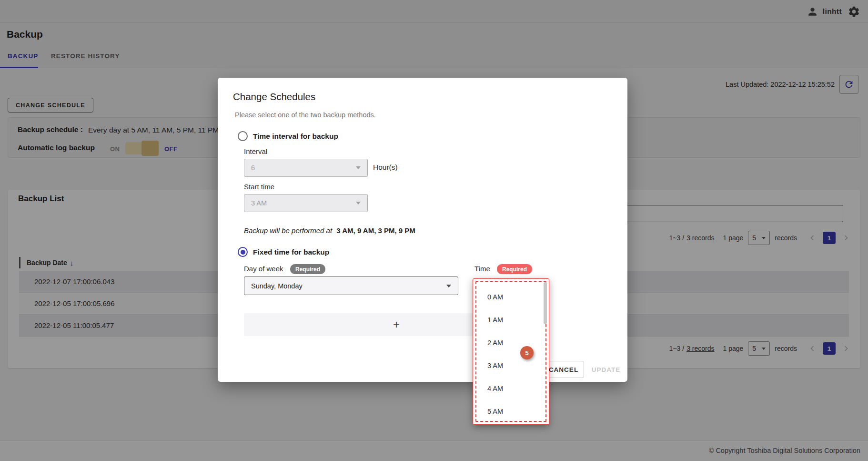 The image size is (868, 461). Describe the element at coordinates (259, 203) in the screenshot. I see `start-time-value: 3 AM` at that location.